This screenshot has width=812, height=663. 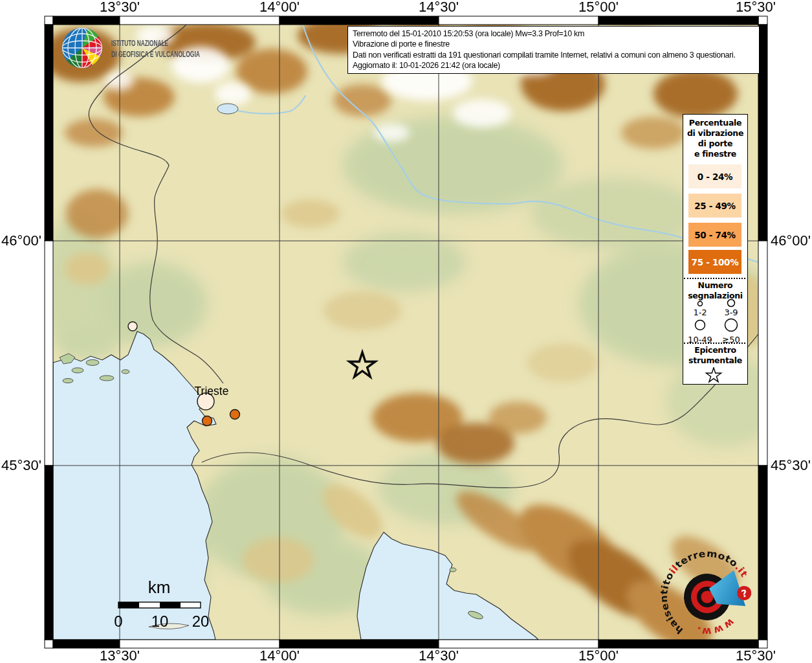 What do you see at coordinates (554, 50) in the screenshot?
I see `event-info-box: Terremoto del 15-01-2010 15:20:53 (ora l…` at bounding box center [554, 50].